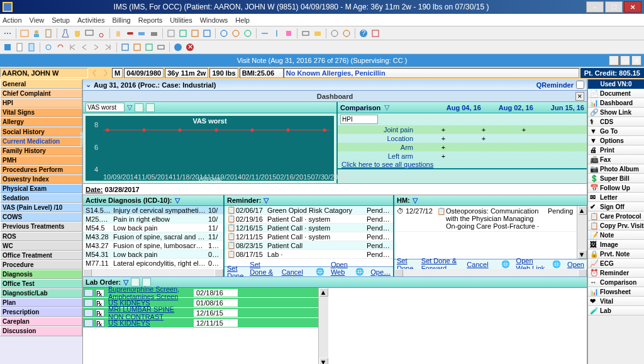 This screenshot has width=644, height=364. I want to click on hm-scrollbar: ▲▼, so click(582, 232).